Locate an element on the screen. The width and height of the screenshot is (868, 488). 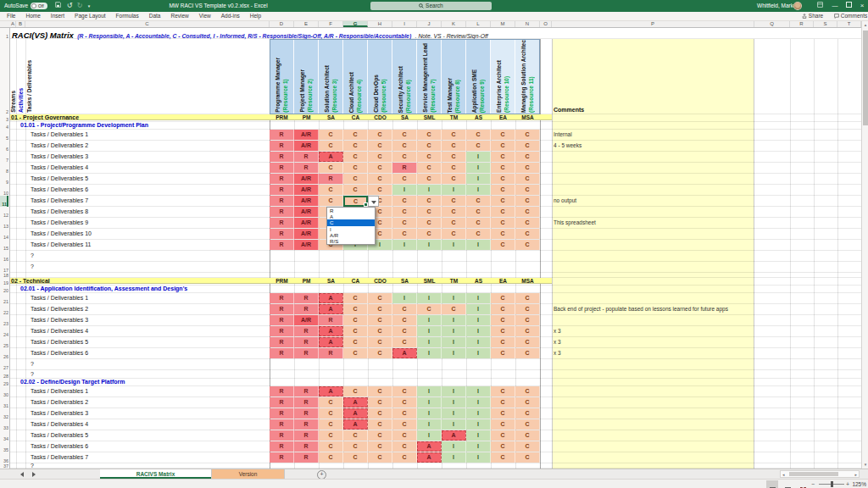
row-header-27: 27 is located at coordinates (4, 364).